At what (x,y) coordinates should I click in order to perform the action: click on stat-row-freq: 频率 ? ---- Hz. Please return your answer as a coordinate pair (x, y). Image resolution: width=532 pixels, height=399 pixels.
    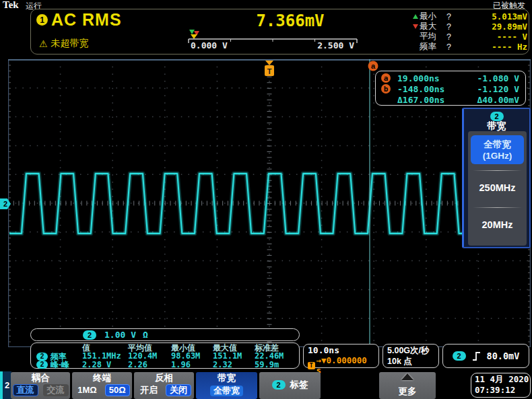
    Looking at the image, I should click on (469, 47).